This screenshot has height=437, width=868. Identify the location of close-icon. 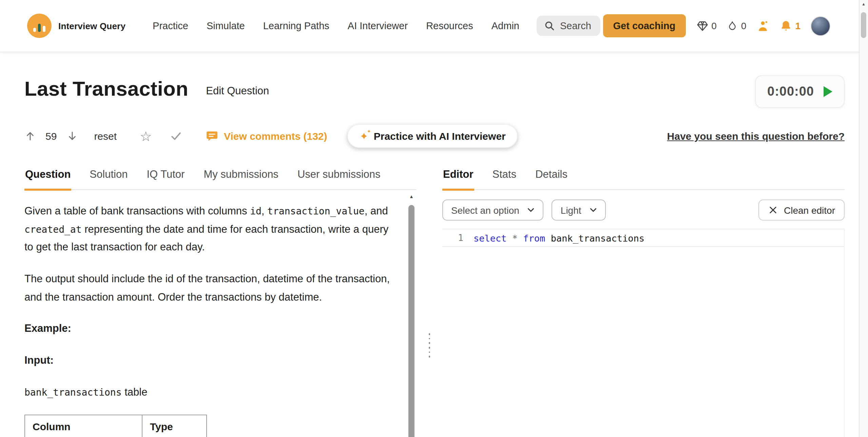
(773, 210).